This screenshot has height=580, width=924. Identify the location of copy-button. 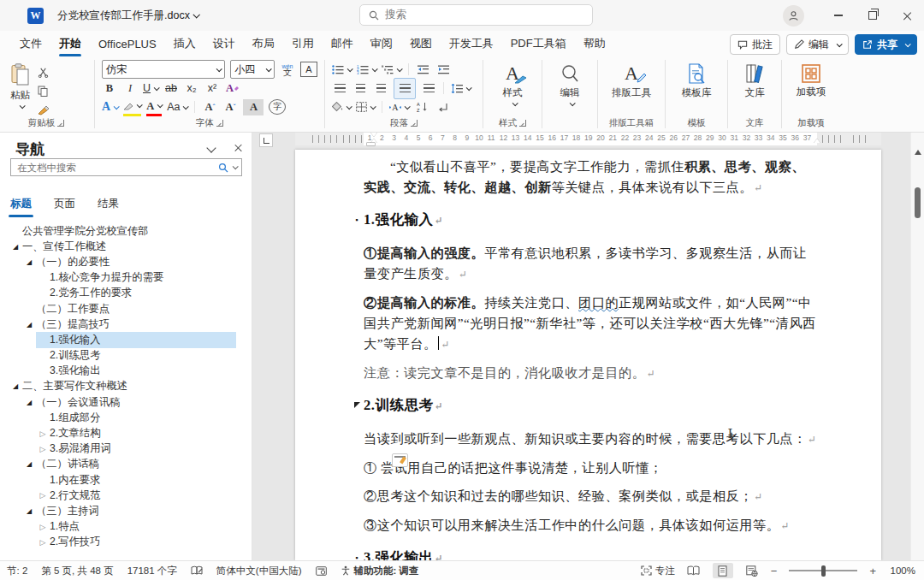
(43, 91).